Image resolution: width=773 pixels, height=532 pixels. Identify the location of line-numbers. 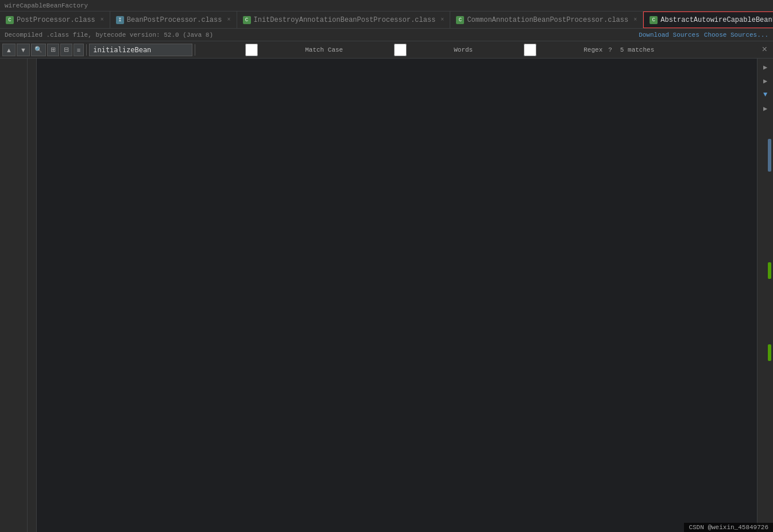
(14, 295).